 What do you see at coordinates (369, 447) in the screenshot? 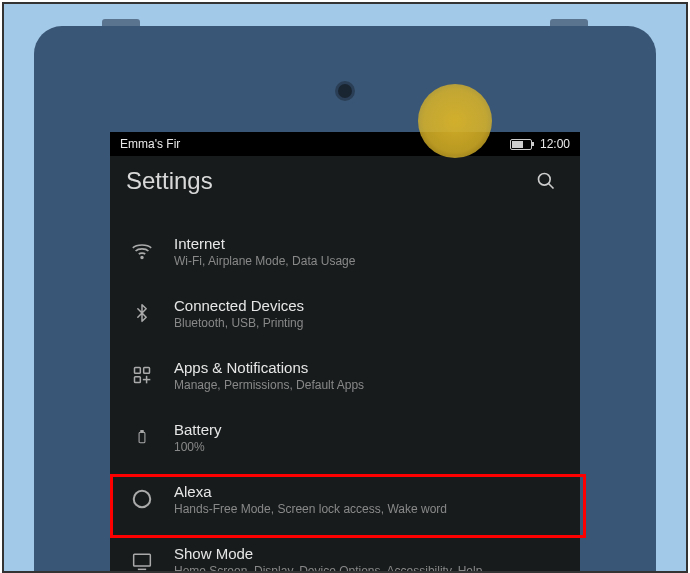
I see `setting-subtitle: 100%` at bounding box center [369, 447].